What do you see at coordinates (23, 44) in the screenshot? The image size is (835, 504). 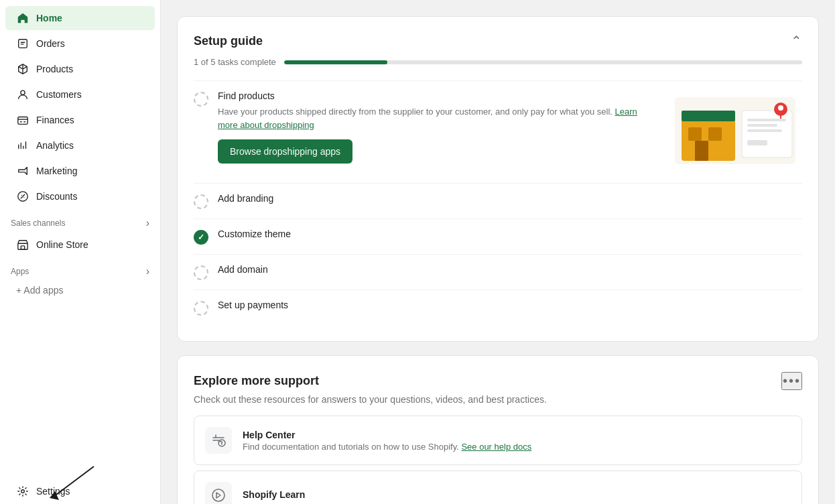 I see `orders-icon` at bounding box center [23, 44].